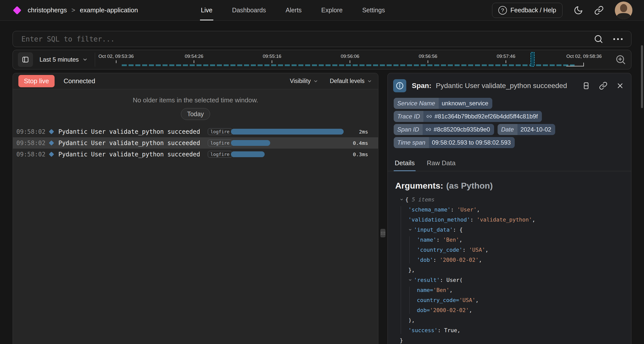 Image resolution: width=644 pixels, height=344 pixels. I want to click on tab-dashboards: Dashboards, so click(249, 10).